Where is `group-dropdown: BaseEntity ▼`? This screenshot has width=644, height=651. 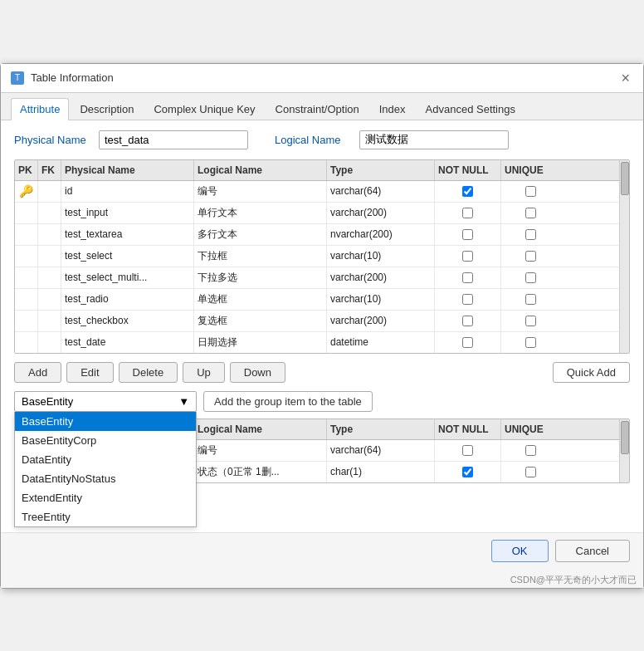
group-dropdown: BaseEntity ▼ is located at coordinates (105, 402).